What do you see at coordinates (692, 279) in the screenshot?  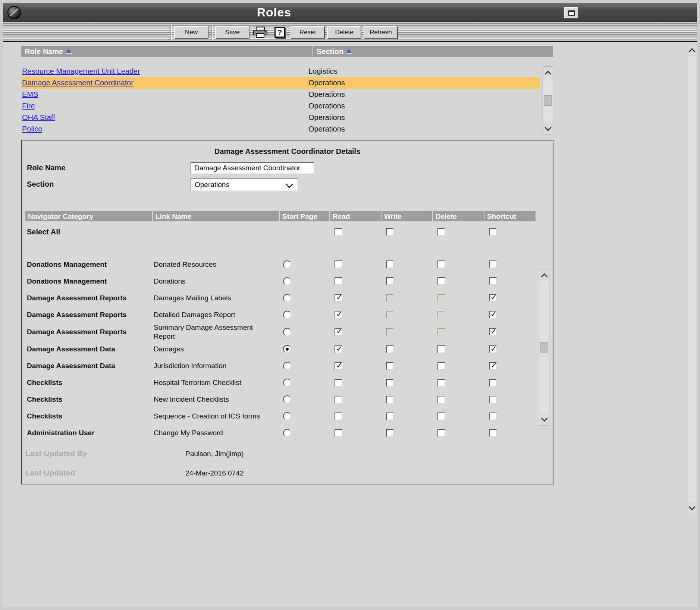 I see `window-scrollbar` at bounding box center [692, 279].